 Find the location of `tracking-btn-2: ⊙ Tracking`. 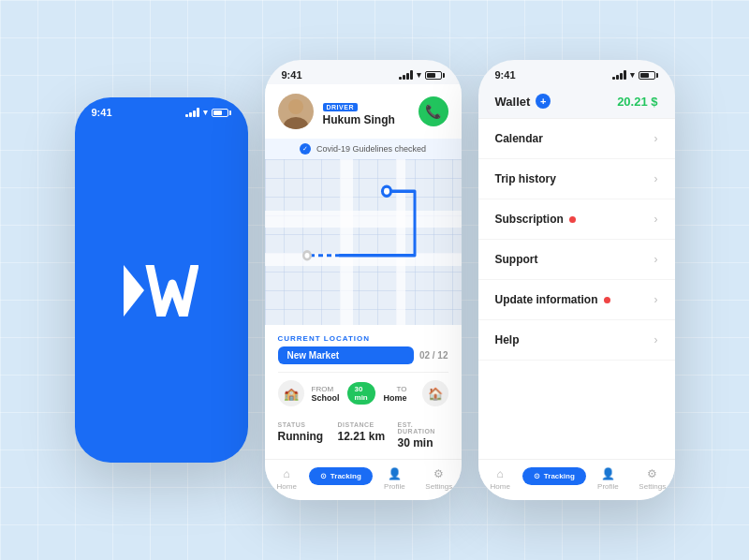

tracking-btn-2: ⊙ Tracking is located at coordinates (341, 476).